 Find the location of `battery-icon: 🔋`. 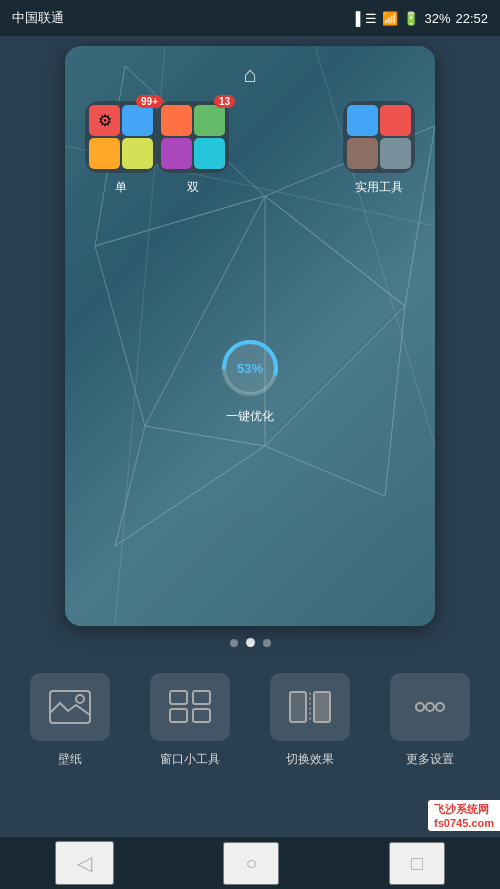

battery-icon: 🔋 is located at coordinates (411, 18).